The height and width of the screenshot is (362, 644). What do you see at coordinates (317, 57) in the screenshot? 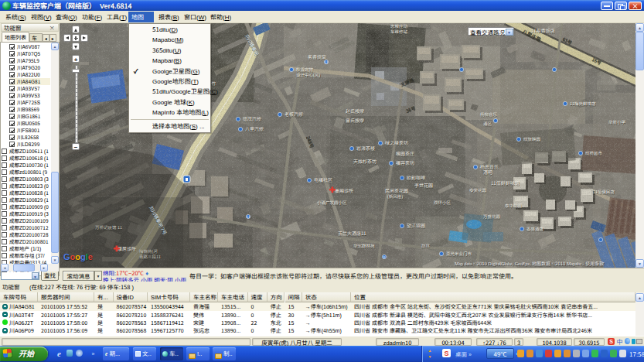
I see `svg-text: 茗香烧菜` at bounding box center [317, 57].